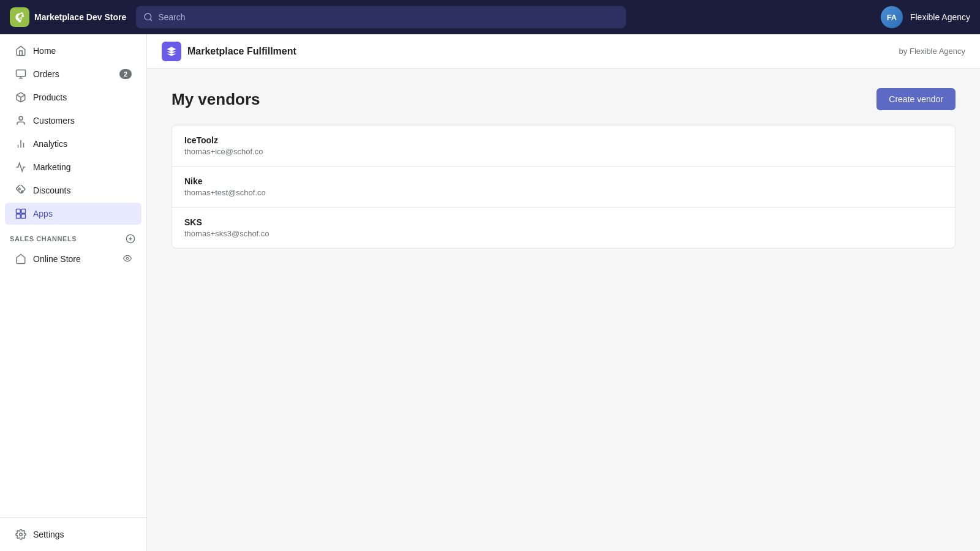 The image size is (980, 551). Describe the element at coordinates (21, 190) in the screenshot. I see `discounts-icon` at that location.